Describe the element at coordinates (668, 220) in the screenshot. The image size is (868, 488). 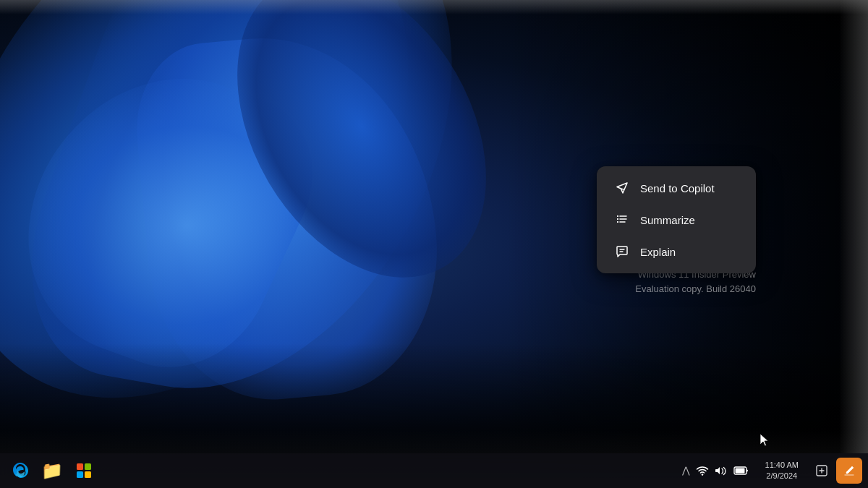
I see `menu-item-summarize-label: Summarize` at that location.